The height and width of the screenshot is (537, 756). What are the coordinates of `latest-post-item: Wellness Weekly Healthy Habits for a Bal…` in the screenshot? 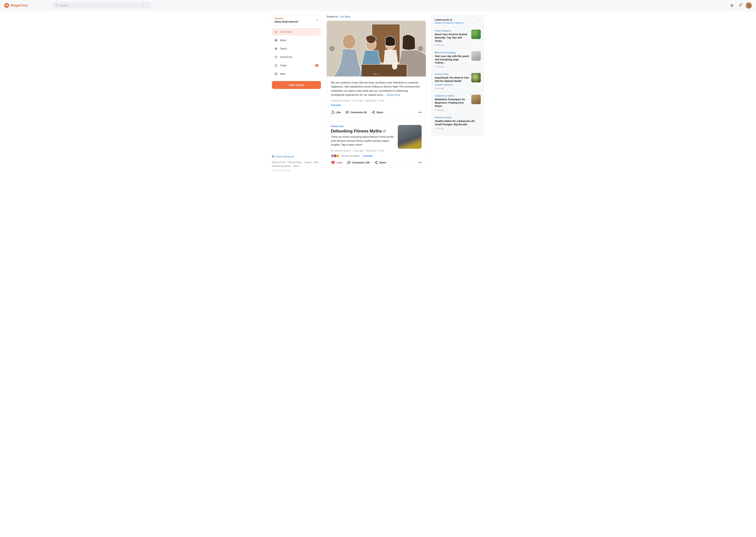 It's located at (458, 123).